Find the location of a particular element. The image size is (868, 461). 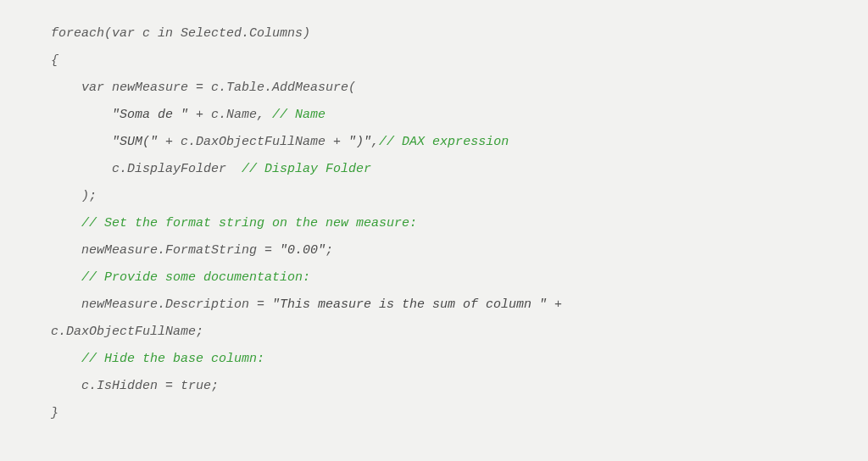

code-line: // Set the format string on the new meas… is located at coordinates (234, 224).